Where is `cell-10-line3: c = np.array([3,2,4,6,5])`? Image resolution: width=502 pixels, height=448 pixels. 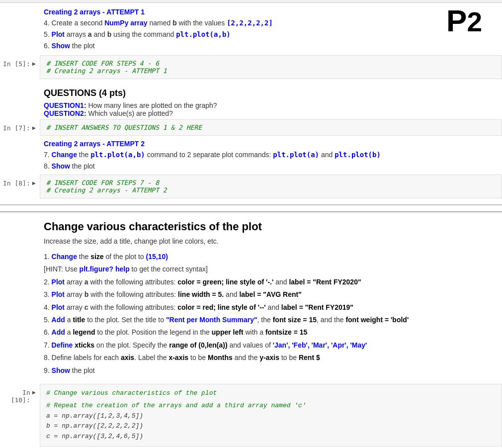
cell-10-line3: c = np.array([3,2,4,6,5]) is located at coordinates (271, 437).